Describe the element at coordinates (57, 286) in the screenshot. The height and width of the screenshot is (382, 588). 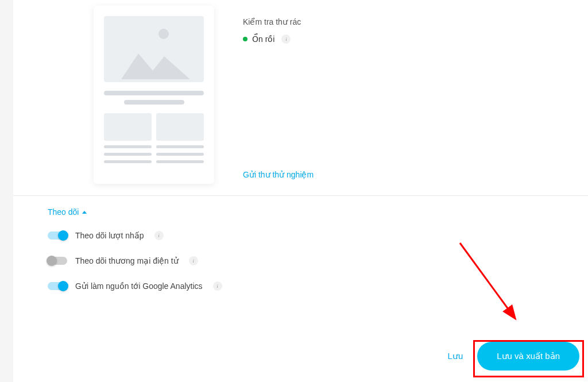
I see `google-analytics-toggle` at that location.